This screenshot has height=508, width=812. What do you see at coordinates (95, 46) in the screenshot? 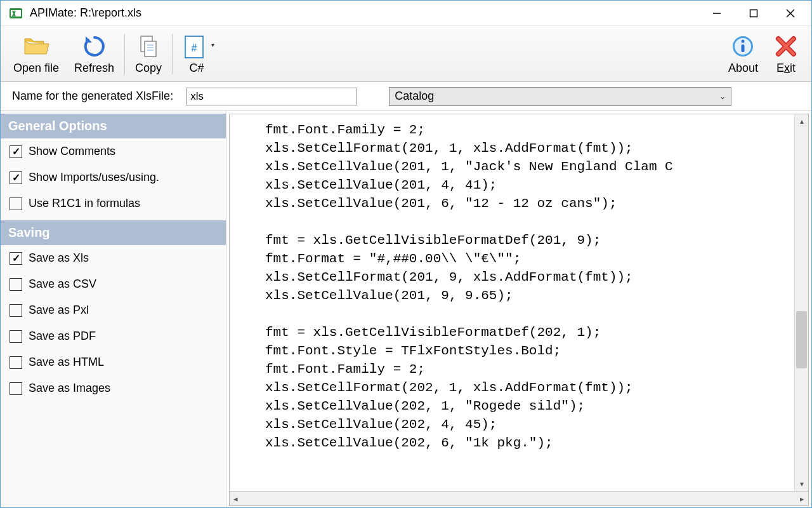
I see `refresh-icon` at bounding box center [95, 46].